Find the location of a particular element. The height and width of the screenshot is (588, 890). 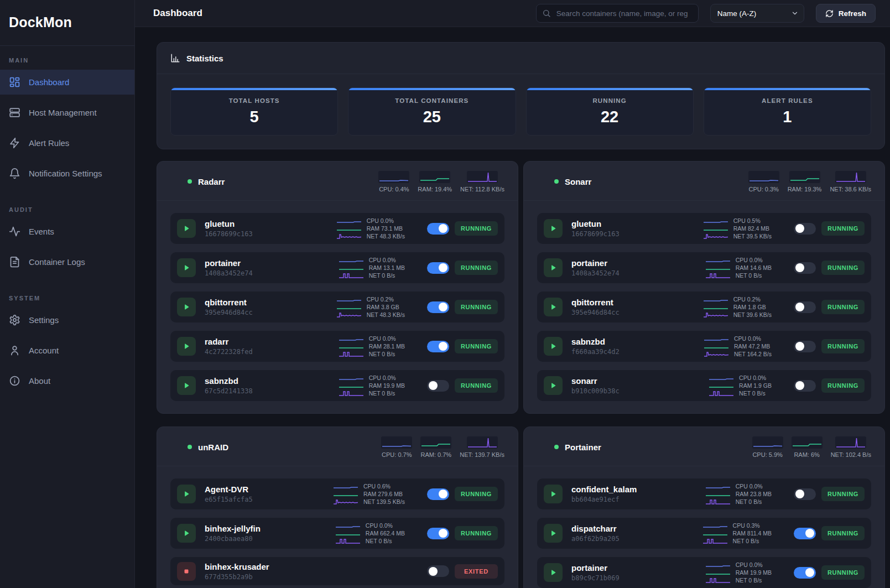

container-row-qbittorrent: qbittorrent 395e946d84cc CPU 0.2% RAM 3.… is located at coordinates (337, 307).